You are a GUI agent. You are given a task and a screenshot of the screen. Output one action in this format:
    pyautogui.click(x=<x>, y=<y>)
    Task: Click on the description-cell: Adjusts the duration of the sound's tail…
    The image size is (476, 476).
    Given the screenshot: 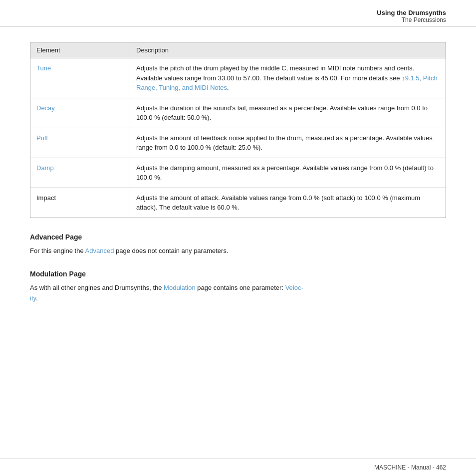 What is the action you would take?
    pyautogui.click(x=288, y=113)
    